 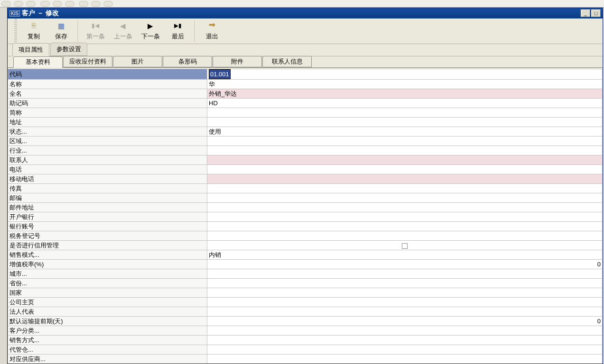 What do you see at coordinates (108, 340) in the screenshot?
I see `label-saleway: 销售方式...` at bounding box center [108, 340].